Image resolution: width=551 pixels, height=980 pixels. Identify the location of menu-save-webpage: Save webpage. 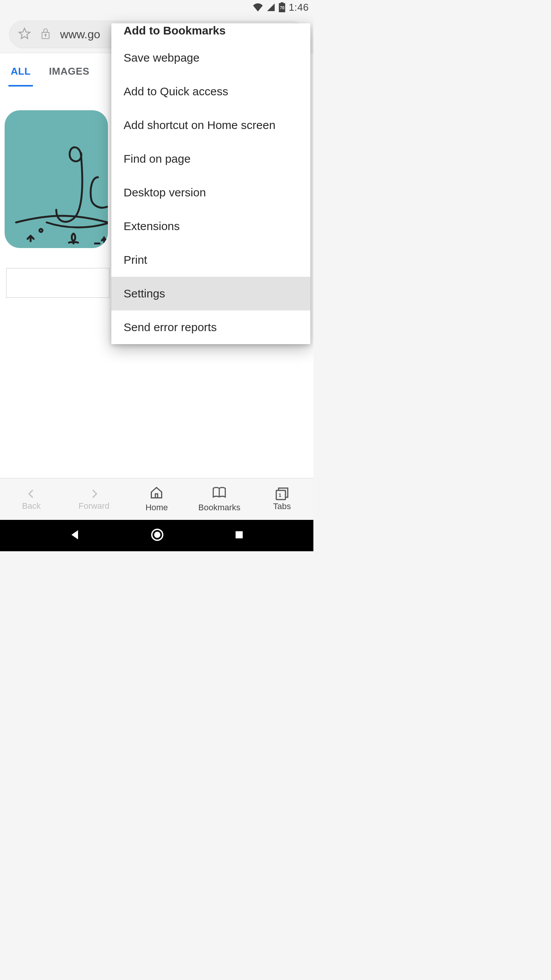
(211, 58).